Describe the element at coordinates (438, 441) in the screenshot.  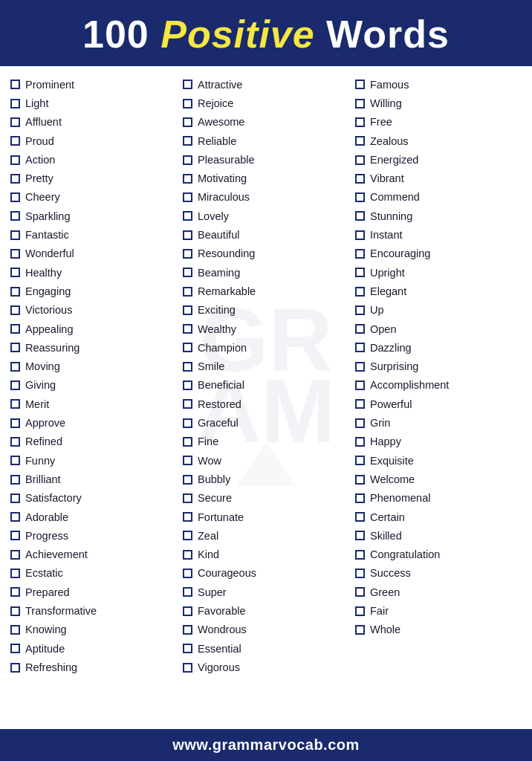
I see `list-item: Happy` at that location.